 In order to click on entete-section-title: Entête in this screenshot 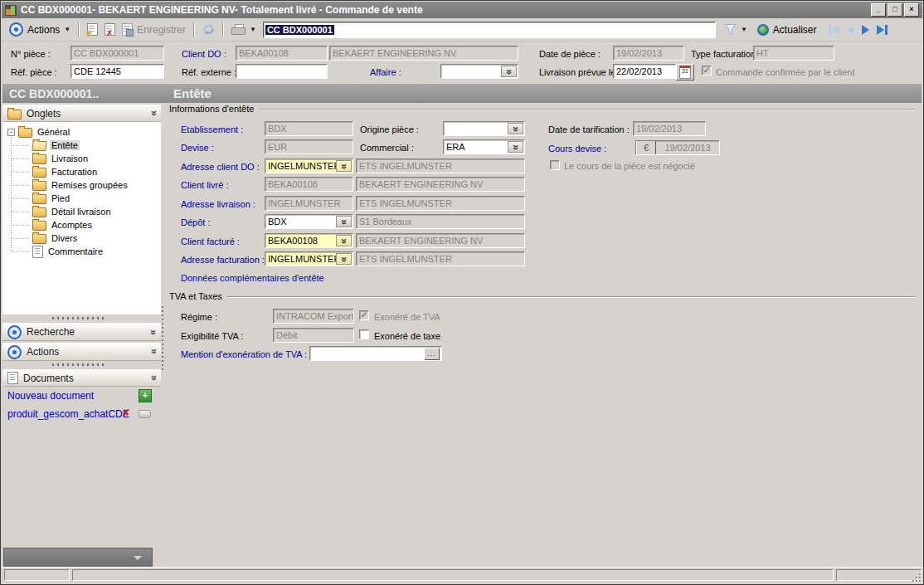, I will do `click(192, 93)`.